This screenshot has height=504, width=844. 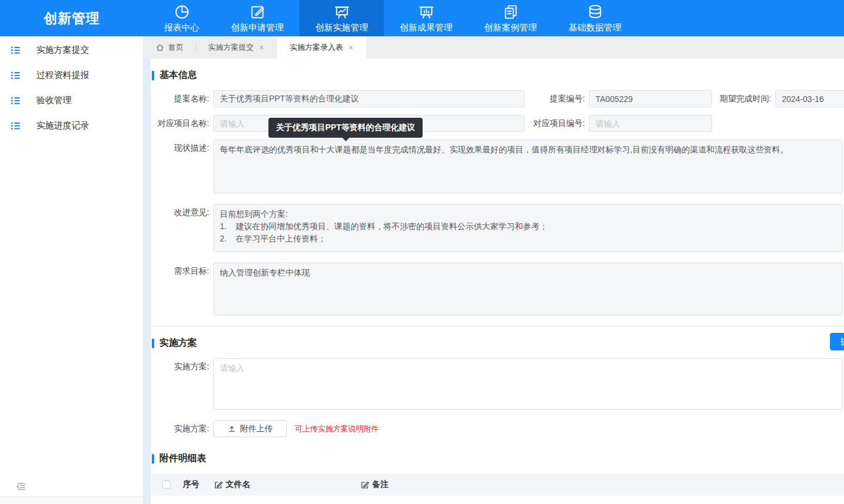 I want to click on nav-item-innovation-implement: 创新实施管理, so click(x=342, y=18).